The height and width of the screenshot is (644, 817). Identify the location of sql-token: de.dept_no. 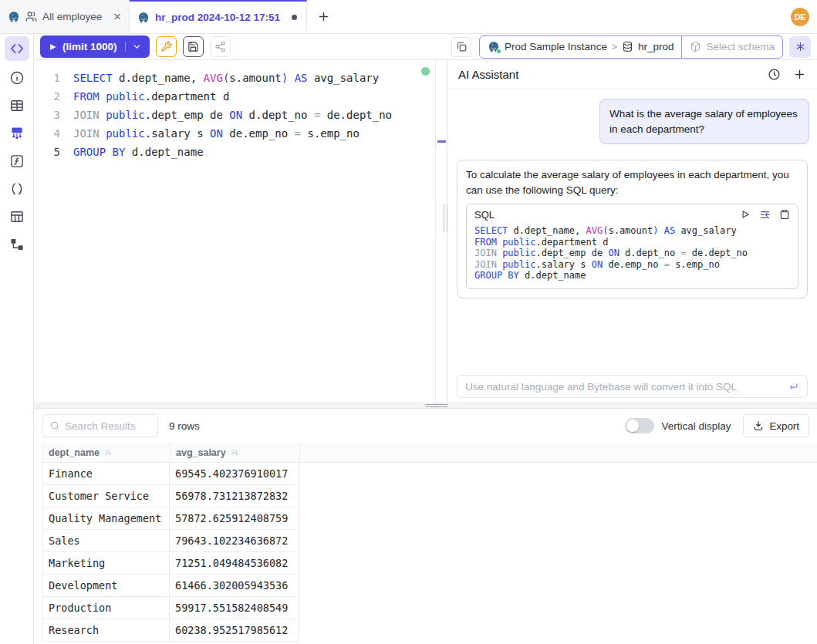
(356, 115).